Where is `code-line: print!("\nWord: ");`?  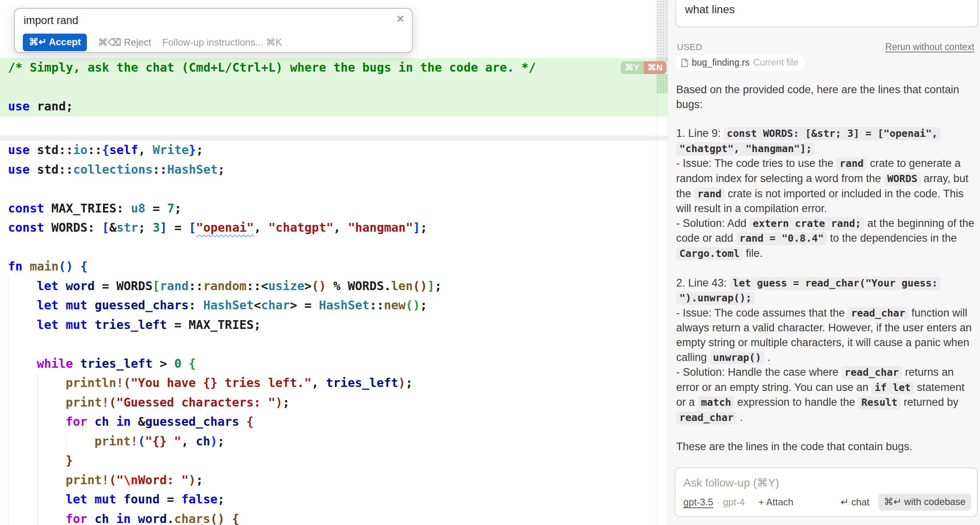
code-line: print!("\nWord: "); is located at coordinates (334, 480).